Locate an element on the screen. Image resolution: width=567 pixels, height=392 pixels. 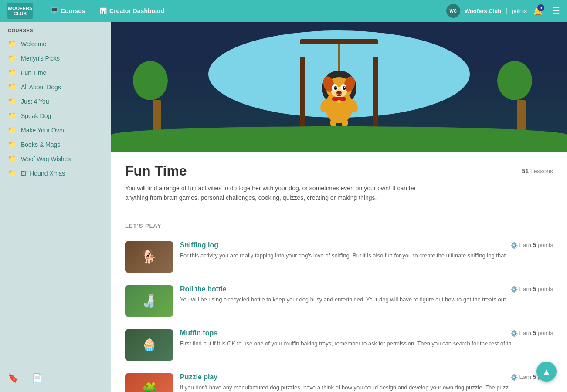
nav-right: WC Woofers Club | points 🔔 9 ☰ is located at coordinates (503, 11).